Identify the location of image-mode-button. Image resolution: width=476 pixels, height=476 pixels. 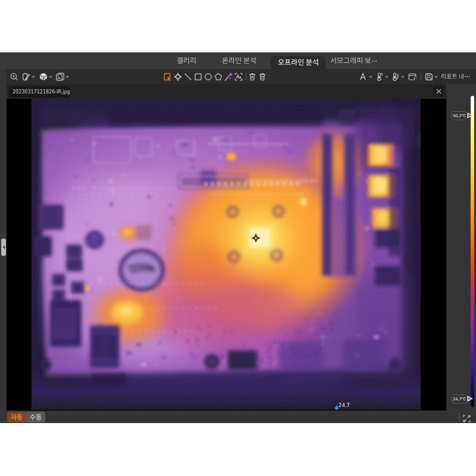
(62, 76).